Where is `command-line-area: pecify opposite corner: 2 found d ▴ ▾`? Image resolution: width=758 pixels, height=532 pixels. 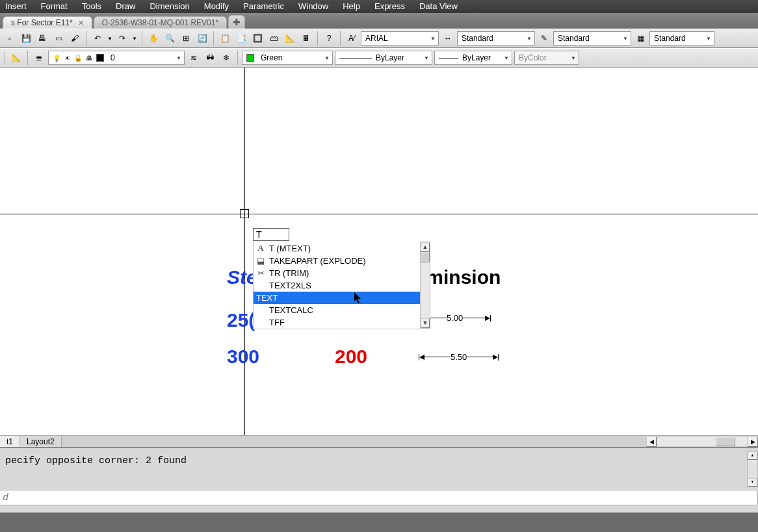 command-line-area: pecify opposite corner: 2 found d ▴ ▾ is located at coordinates (379, 479).